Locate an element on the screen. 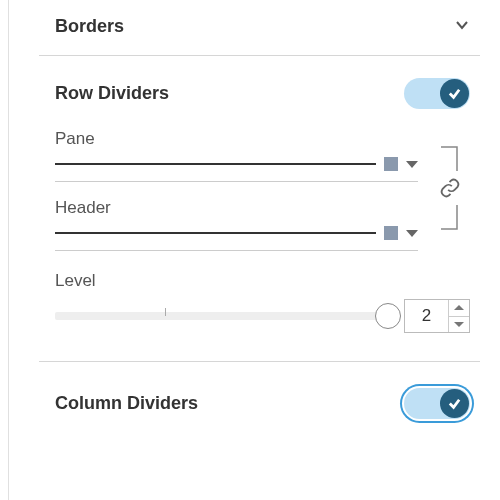  header-line-preview is located at coordinates (216, 233).